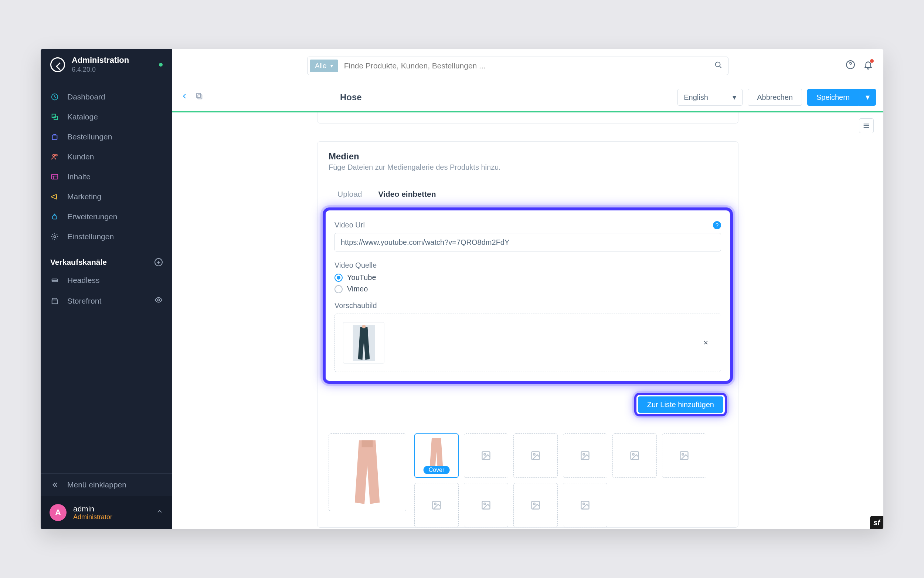  Describe the element at coordinates (710, 97) in the screenshot. I see `language-select: English ▾` at that location.